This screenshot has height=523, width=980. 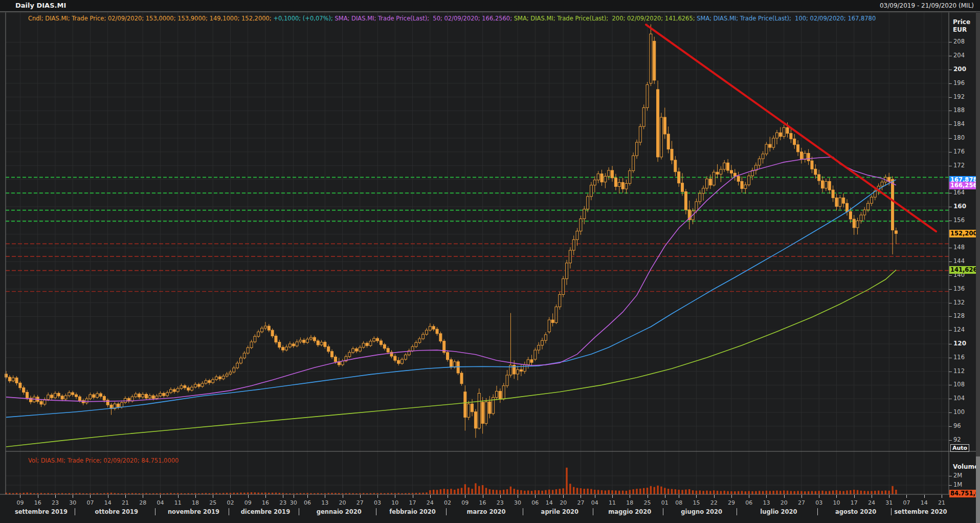 I want to click on legend-sma200-series: SMA; DIAS.MI; Trade Price(Last); 200; 02…, so click(x=606, y=18).